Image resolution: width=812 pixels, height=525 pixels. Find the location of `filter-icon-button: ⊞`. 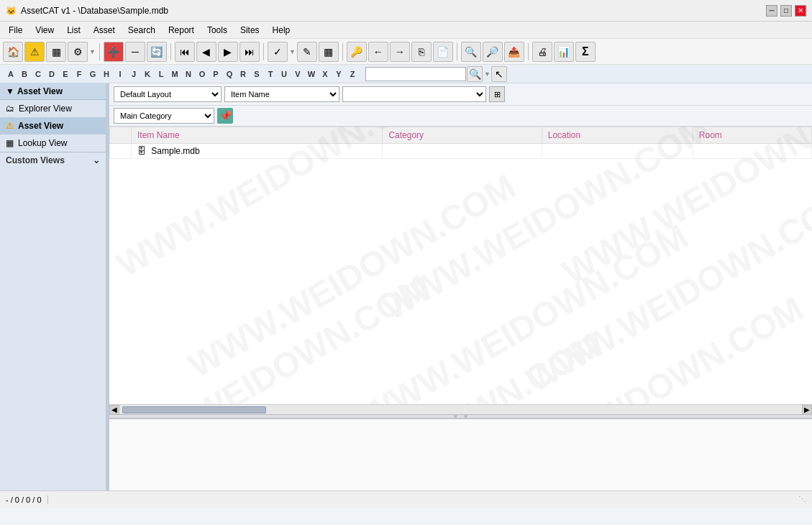

filter-icon-button: ⊞ is located at coordinates (497, 94).